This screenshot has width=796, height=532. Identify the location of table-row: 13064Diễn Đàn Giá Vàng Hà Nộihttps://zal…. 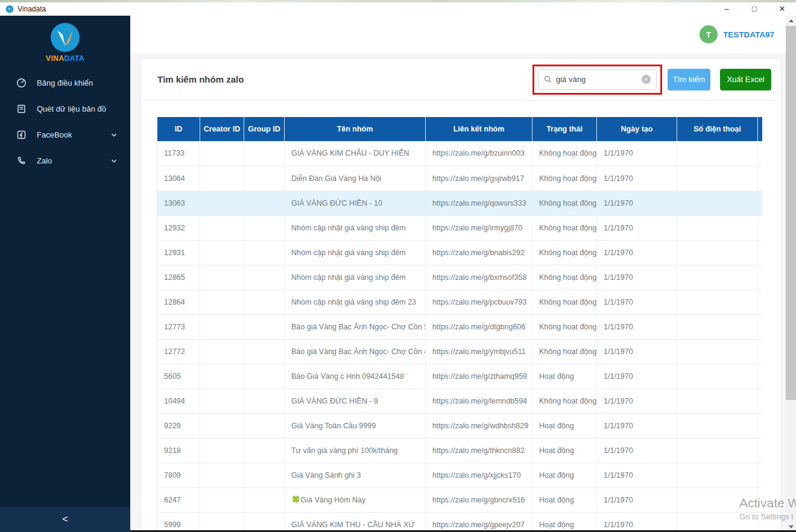
(460, 179).